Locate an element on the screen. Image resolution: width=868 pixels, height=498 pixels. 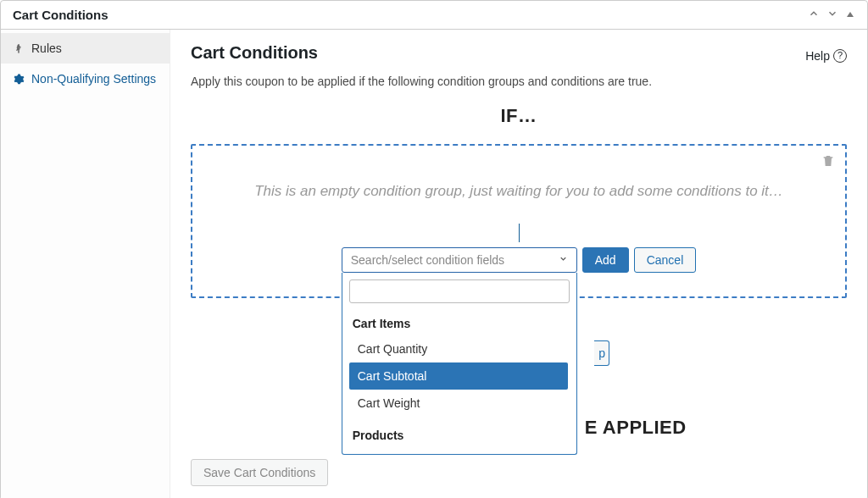
dropdown-search-input is located at coordinates (459, 291).